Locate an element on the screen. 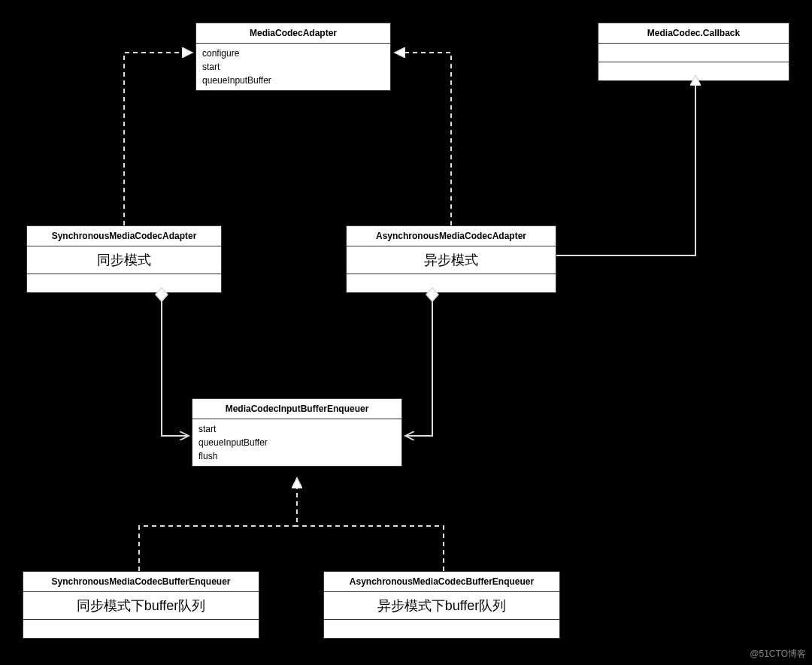  class-mediacodec-callback: MediaCodec.Callback is located at coordinates (693, 52).